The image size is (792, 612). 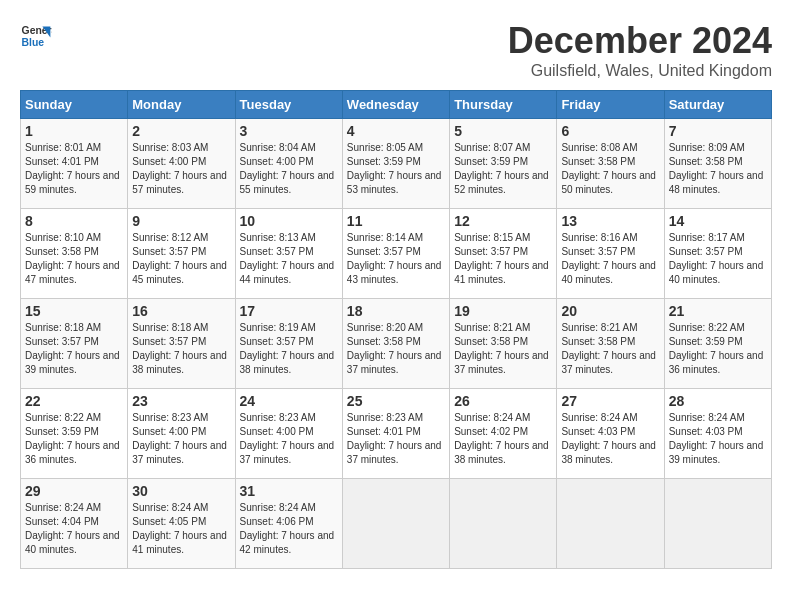 What do you see at coordinates (610, 164) in the screenshot?
I see `calendar-day-cell: 6 Sunrise: 8:08 AM Sunset: 3:58 PM Dayli…` at bounding box center [610, 164].